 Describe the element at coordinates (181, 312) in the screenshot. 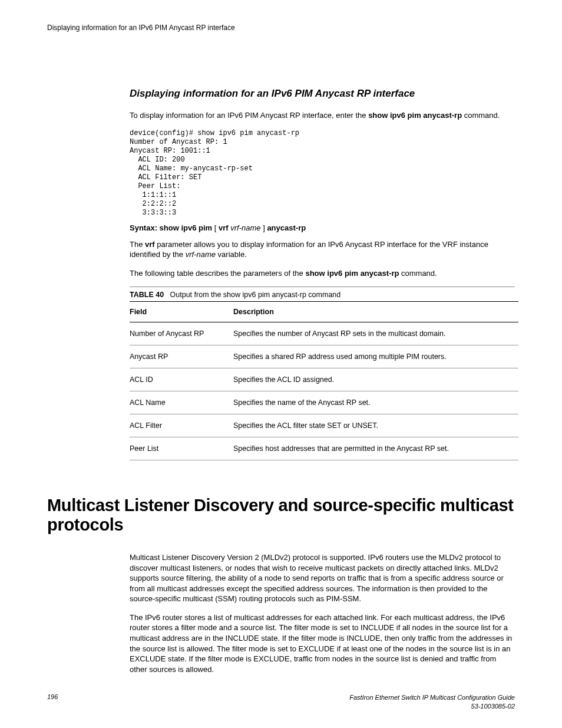

I see `th-field: Field` at that location.